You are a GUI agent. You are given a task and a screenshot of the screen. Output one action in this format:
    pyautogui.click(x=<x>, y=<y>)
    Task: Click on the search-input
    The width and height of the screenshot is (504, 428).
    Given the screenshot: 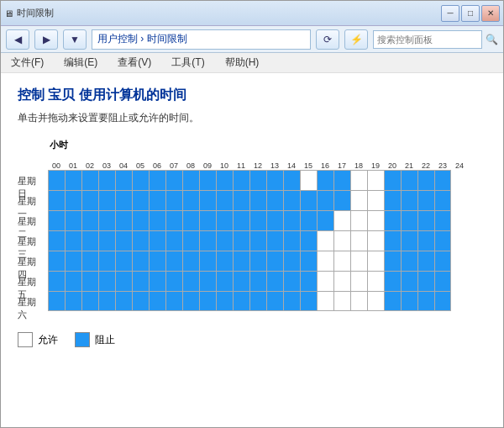 What is the action you would take?
    pyautogui.click(x=428, y=40)
    